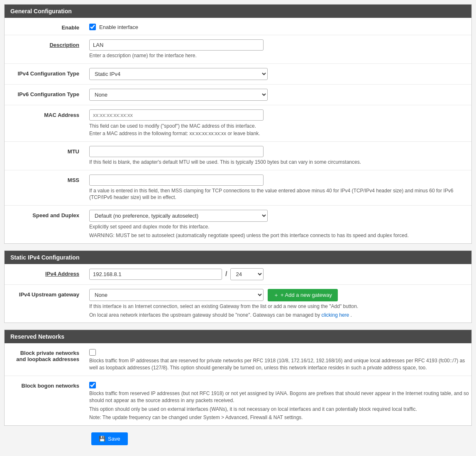 This screenshot has width=476, height=456. I want to click on speed-duplex-label: Speed and Duplex, so click(46, 214).